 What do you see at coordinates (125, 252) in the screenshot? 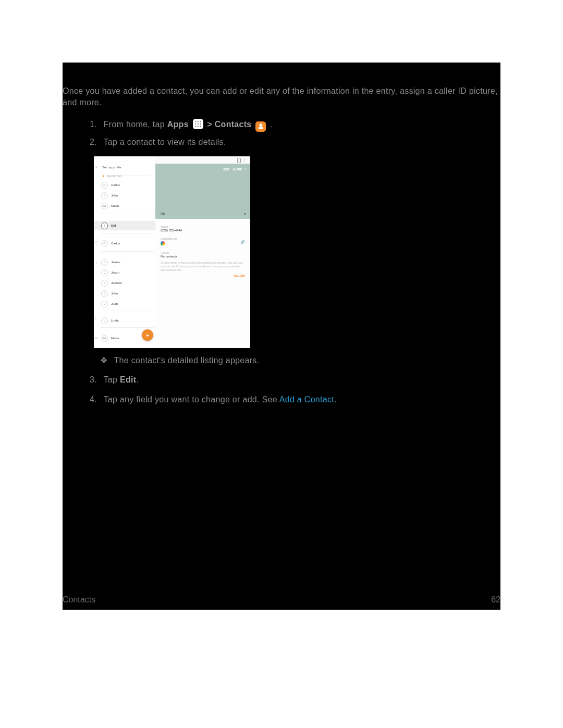
I see `contact-list-pane: A B C J L M Set my profile ★ FAVORITES C…` at bounding box center [125, 252].